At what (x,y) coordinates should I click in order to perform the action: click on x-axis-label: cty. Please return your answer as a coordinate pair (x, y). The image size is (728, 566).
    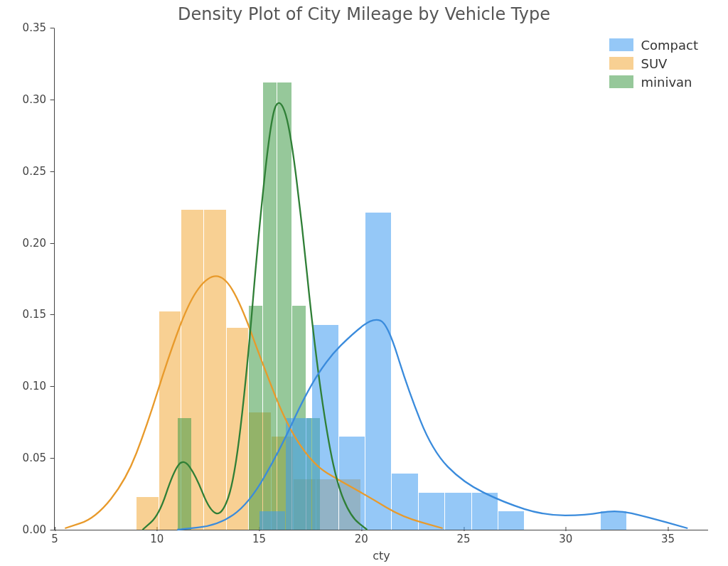
    Looking at the image, I should click on (381, 556).